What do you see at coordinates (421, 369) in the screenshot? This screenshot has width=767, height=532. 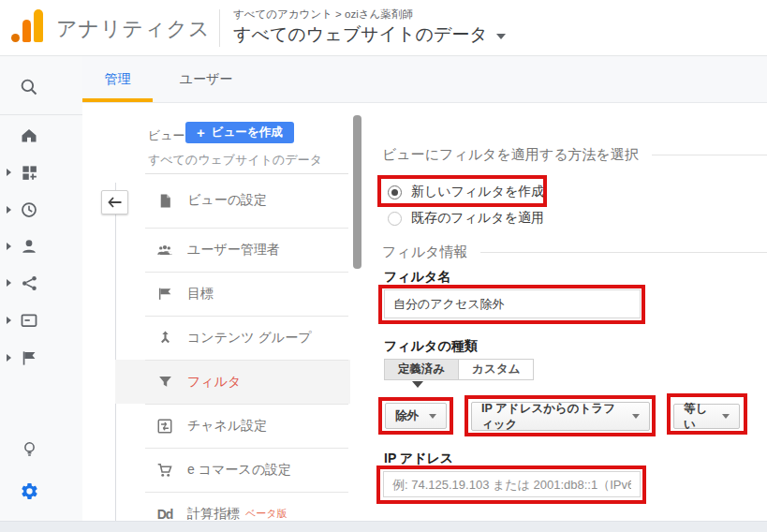 I see `toggle-predefined: 定義済み` at bounding box center [421, 369].